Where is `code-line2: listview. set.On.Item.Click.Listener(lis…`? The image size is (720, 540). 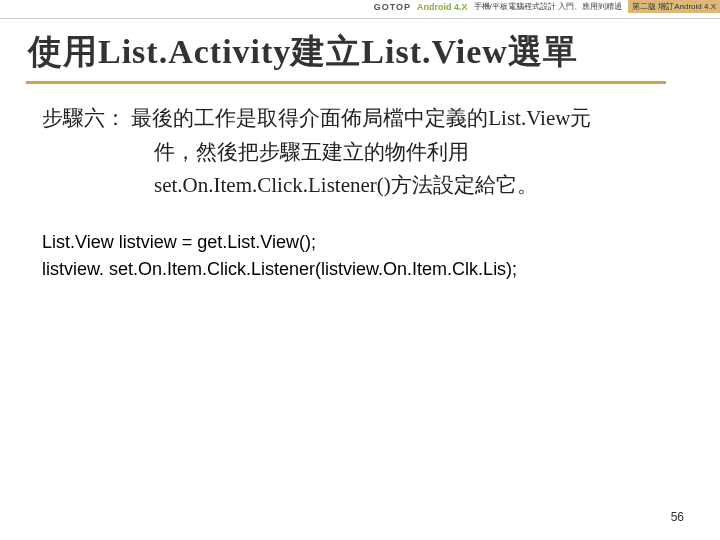
code-line2: listview. set.On.Item.Click.Listener(lis… is located at coordinates (367, 270).